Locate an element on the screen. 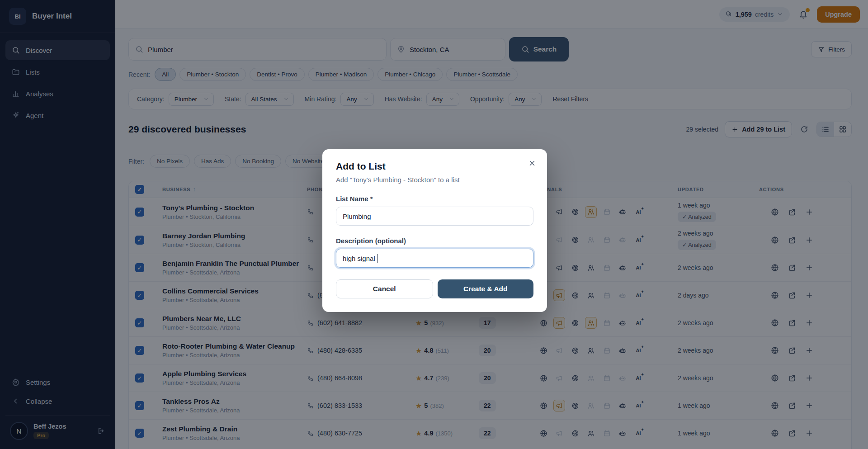 This screenshot has width=868, height=449. list-name-label: List Name * is located at coordinates (435, 199).